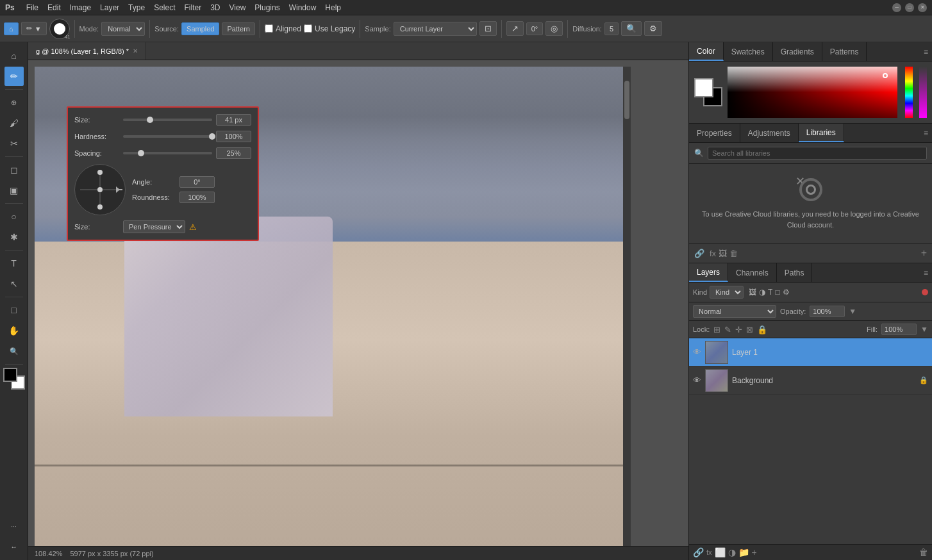 This screenshot has height=560, width=932. I want to click on menu-help: Help, so click(333, 8).